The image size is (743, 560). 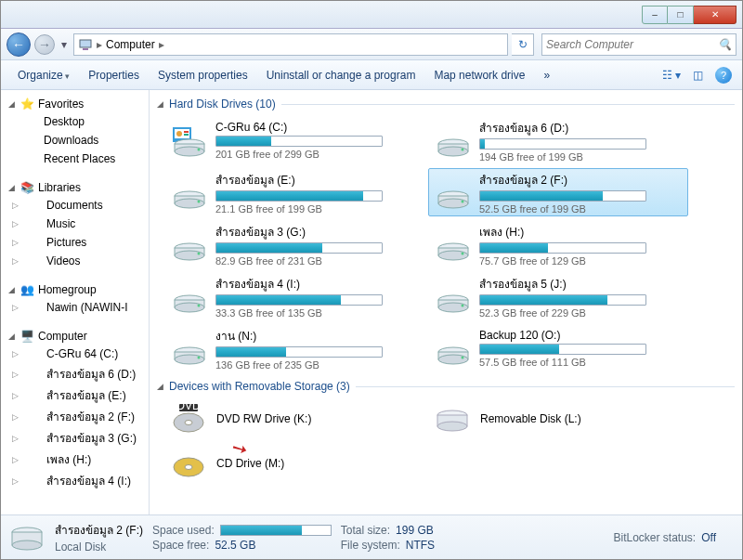 I want to click on maximize-button: □, so click(x=681, y=15).